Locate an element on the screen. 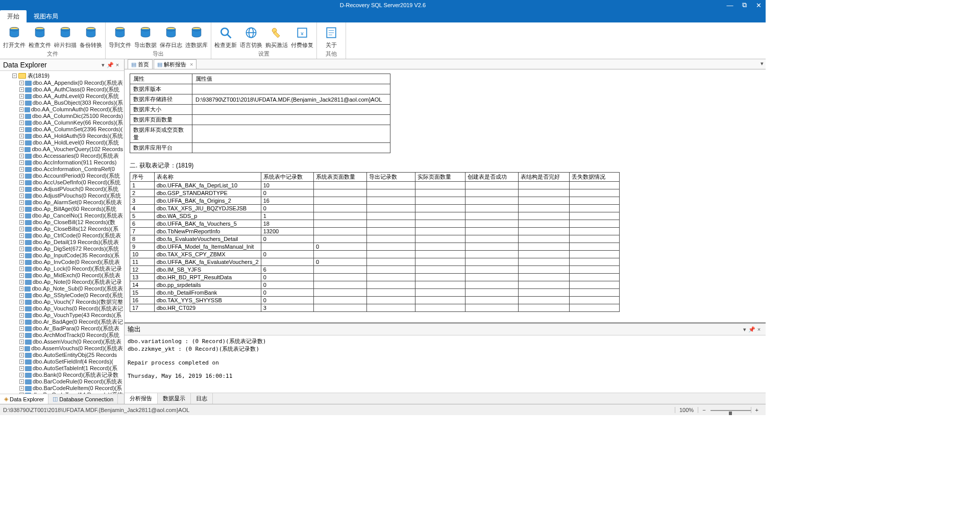 This screenshot has width=980, height=531. table-row: 11dbo.UFFA_BAK_fa_EvaluateVouchers_20 is located at coordinates (375, 262).